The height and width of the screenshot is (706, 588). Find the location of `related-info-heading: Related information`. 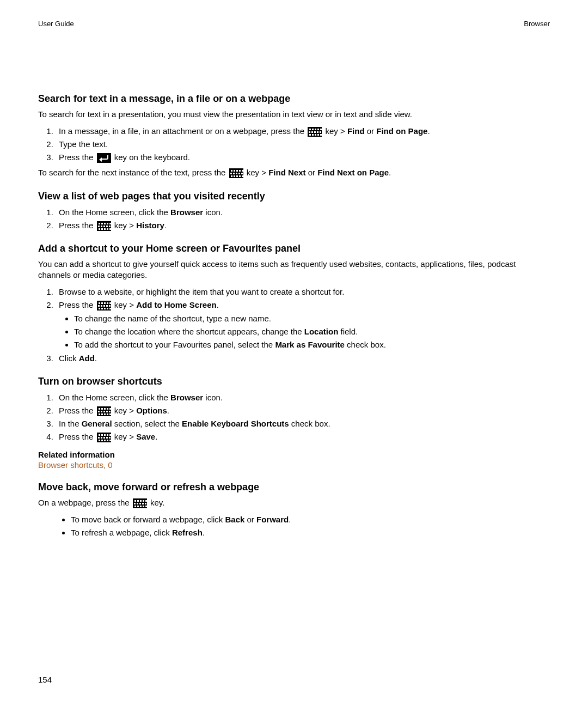

related-info-heading: Related information is located at coordinates (294, 454).